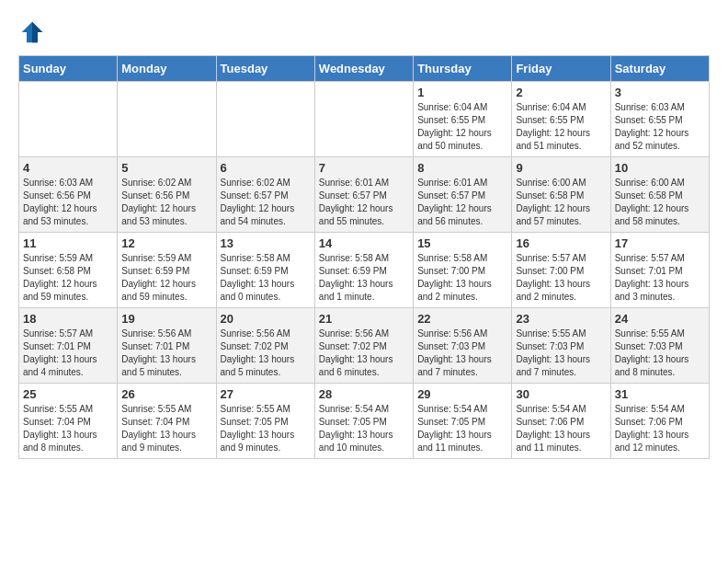  What do you see at coordinates (266, 429) in the screenshot?
I see `day-info: Sunrise: 5:55 AM Sunset: 7:05 PM Dayligh…` at bounding box center [266, 429].